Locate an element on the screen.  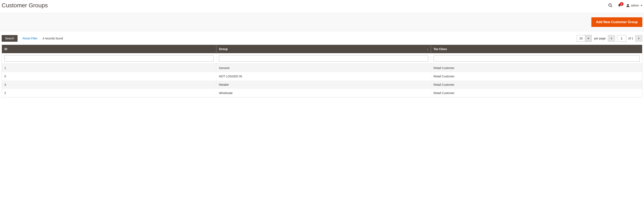
filter-id-input is located at coordinates (109, 58).